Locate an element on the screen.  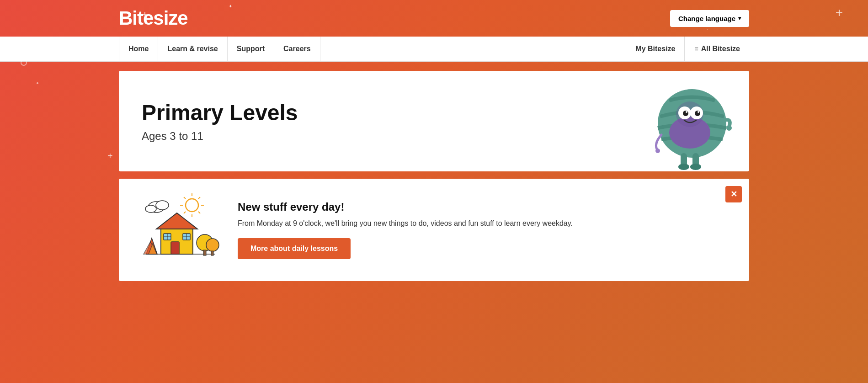
character-illustration is located at coordinates (690, 123).